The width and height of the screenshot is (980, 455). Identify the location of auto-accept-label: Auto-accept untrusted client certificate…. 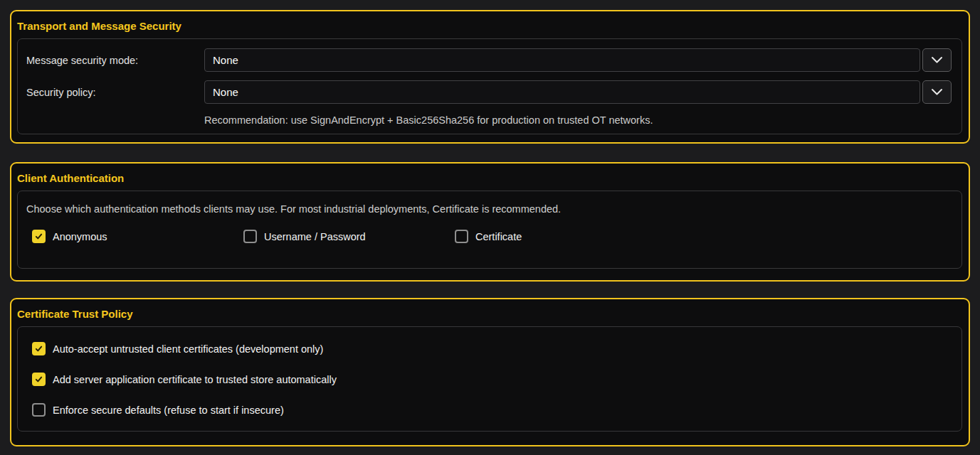
(188, 349).